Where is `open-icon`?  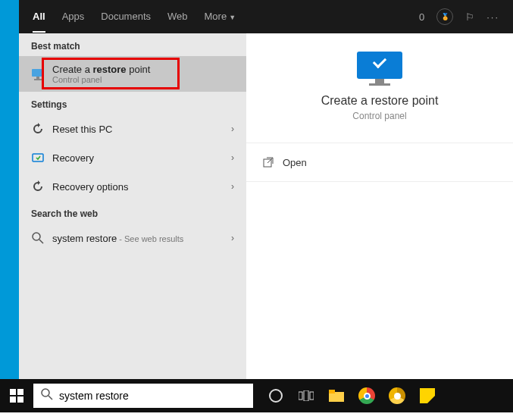 open-icon is located at coordinates (268, 162).